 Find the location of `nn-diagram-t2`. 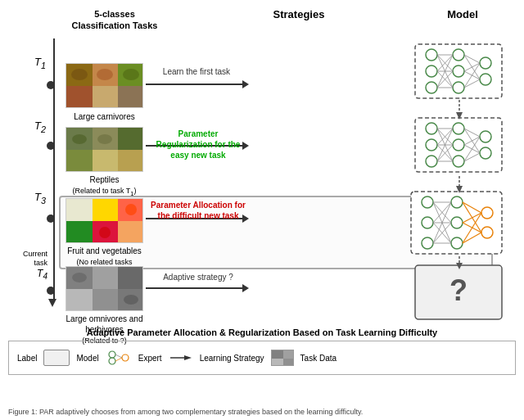

nn-diagram-t2 is located at coordinates (458, 145).